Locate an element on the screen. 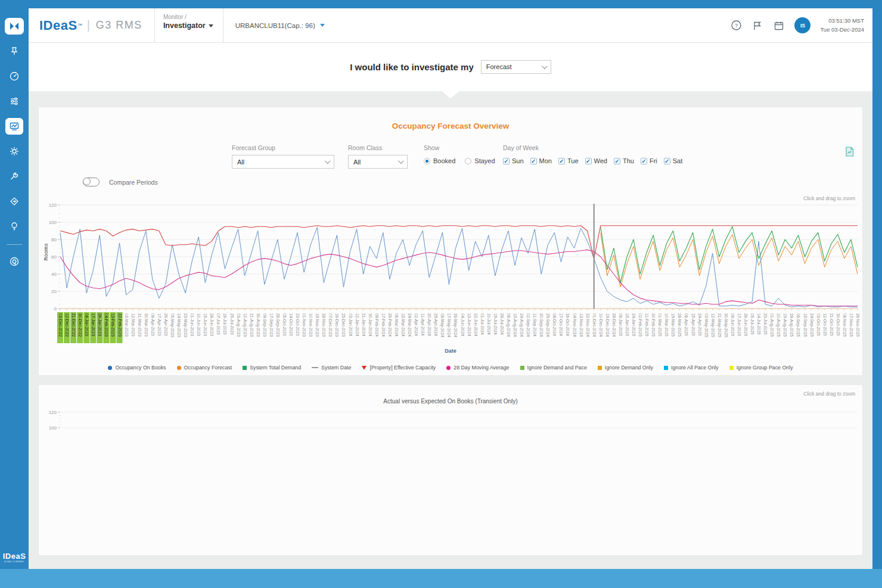 This screenshot has height=588, width=882. legend-item: System Date is located at coordinates (331, 368).